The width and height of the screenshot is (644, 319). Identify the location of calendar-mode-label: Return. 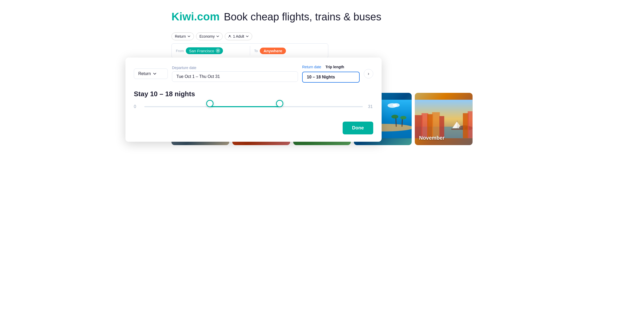
(145, 74).